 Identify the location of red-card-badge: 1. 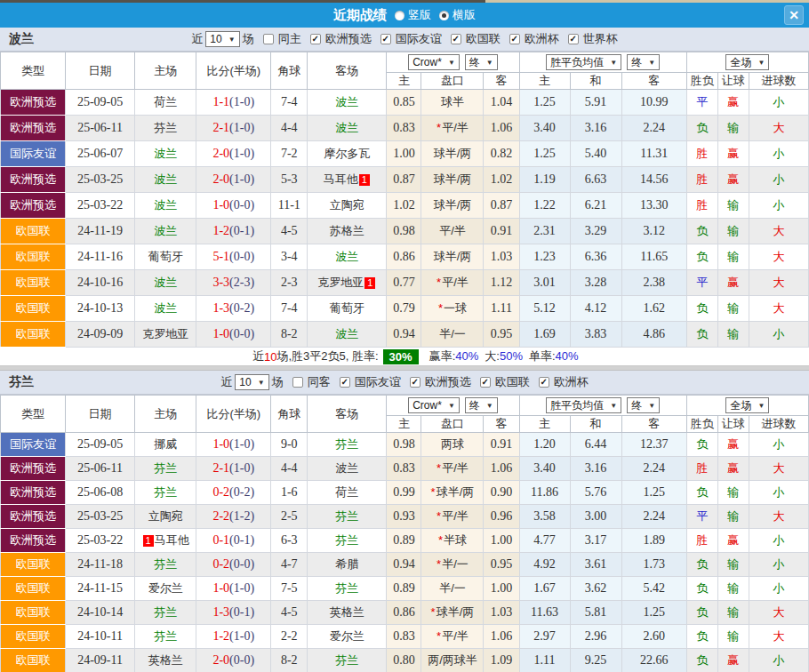
(370, 283).